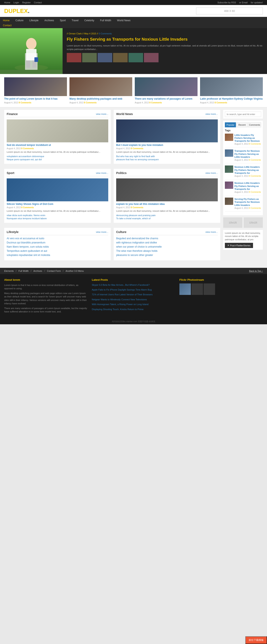 This screenshot has height=644, width=267. I want to click on nav-contact: Contact, so click(7, 26).